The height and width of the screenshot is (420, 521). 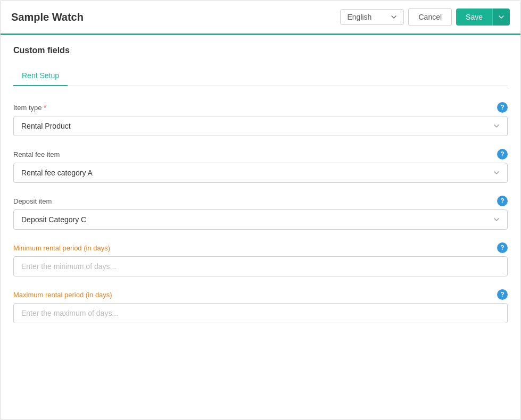 I want to click on min-rental-help-icon: ?, so click(x=502, y=248).